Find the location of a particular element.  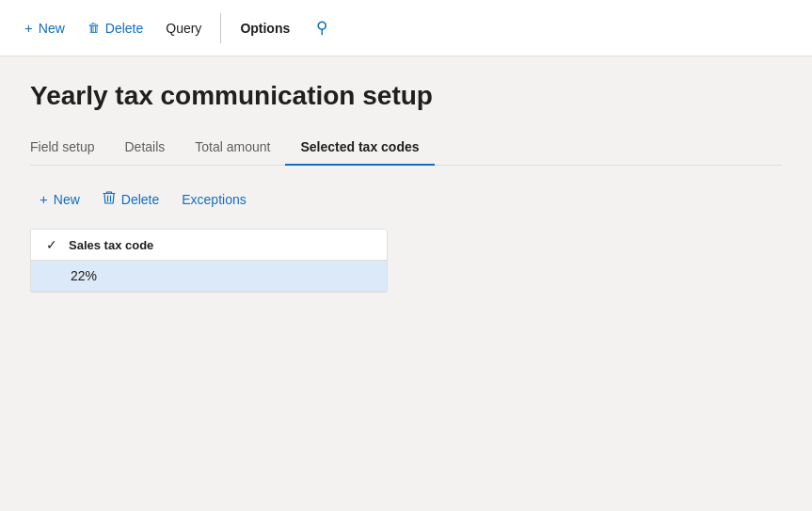

new-button: + New is located at coordinates (45, 28).